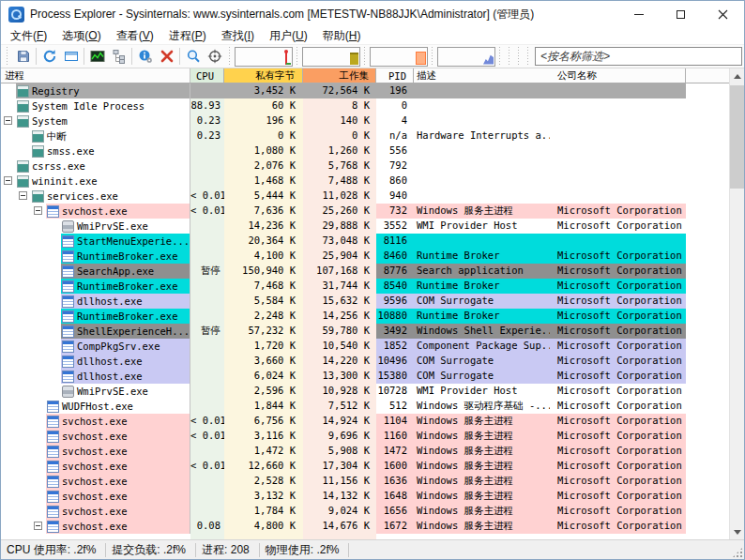  What do you see at coordinates (365, 316) in the screenshot?
I see `process-row: RuntimeBroker.exe2,248 K14,256 K10880Run…` at bounding box center [365, 316].